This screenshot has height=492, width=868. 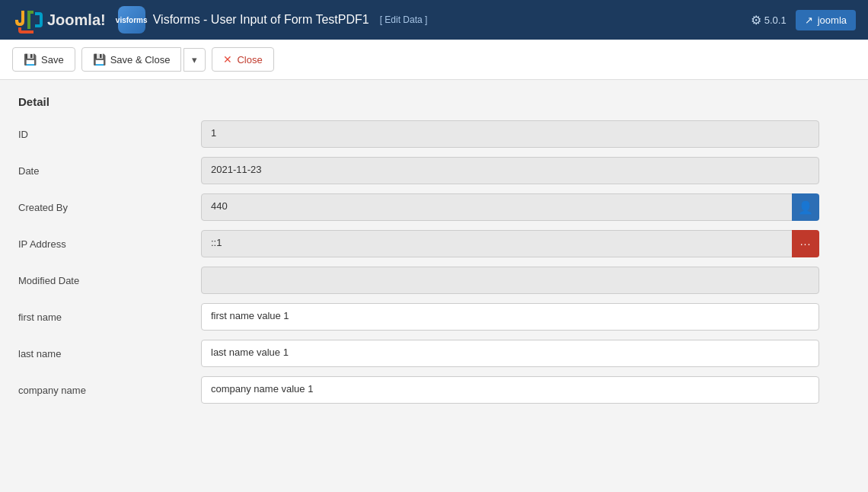 I want to click on toolbar: 💾 Save 💾 Save & Close ▾ ✕ Close, so click(x=434, y=59).